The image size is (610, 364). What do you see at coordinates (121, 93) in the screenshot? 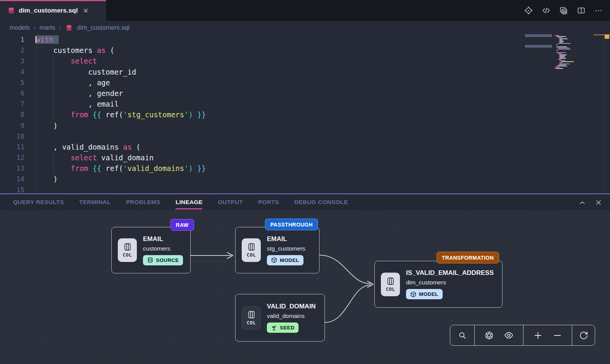
I see `code-line: , gender` at bounding box center [121, 93].